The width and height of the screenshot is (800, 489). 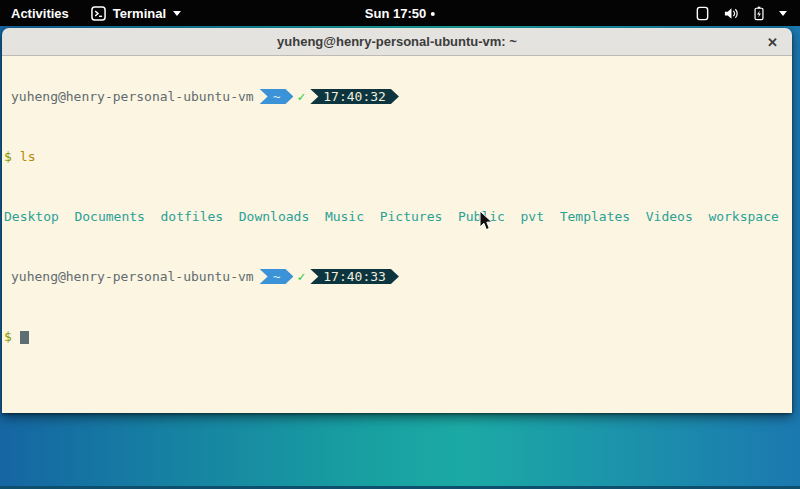 What do you see at coordinates (396, 14) in the screenshot?
I see `clock-label: Sun 17:50` at bounding box center [396, 14].